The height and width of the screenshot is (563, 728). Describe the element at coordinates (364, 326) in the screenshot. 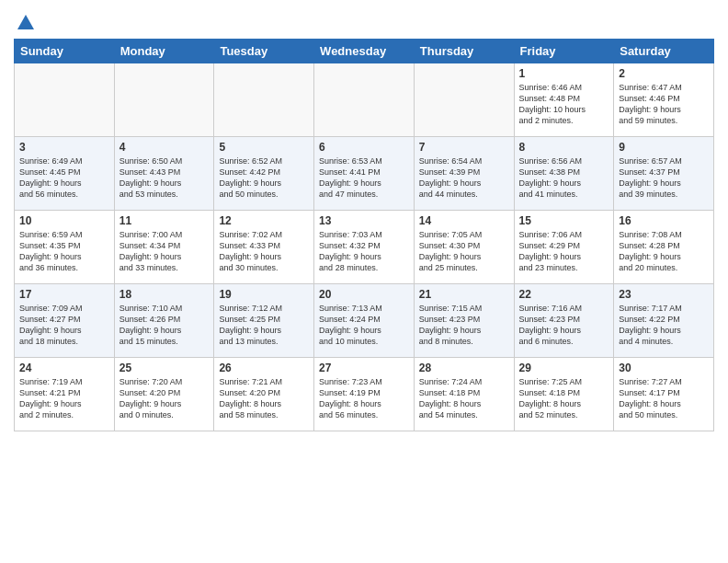

I see `day-info: Sunrise: 7:13 AM Sunset: 4:24 PM Dayligh…` at that location.